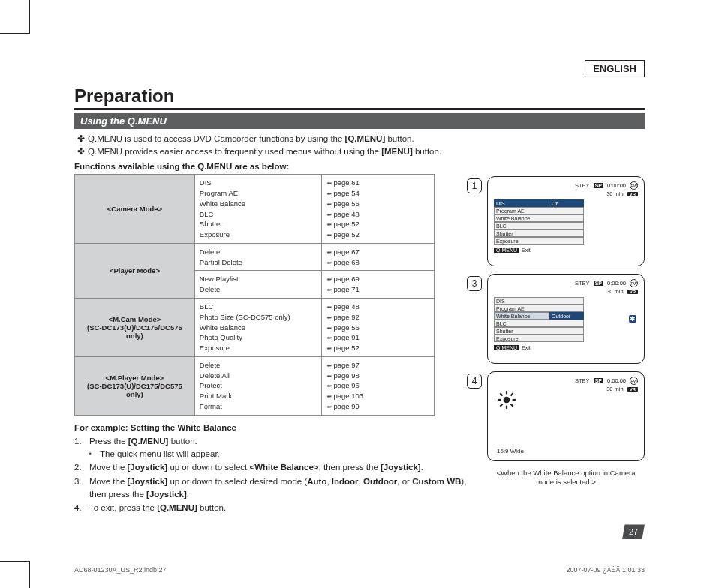 This screenshot has width=716, height=588. Describe the element at coordinates (360, 98) in the screenshot. I see `page-title: Preparation` at that location.